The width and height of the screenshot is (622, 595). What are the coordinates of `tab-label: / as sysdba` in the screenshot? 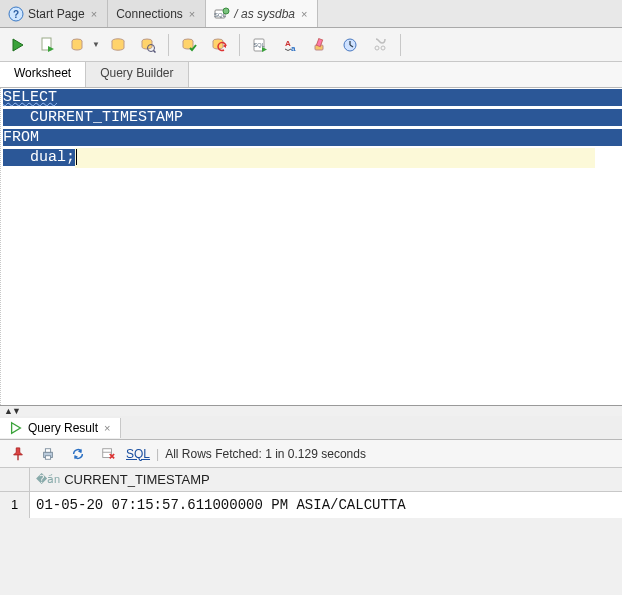 It's located at (264, 14).